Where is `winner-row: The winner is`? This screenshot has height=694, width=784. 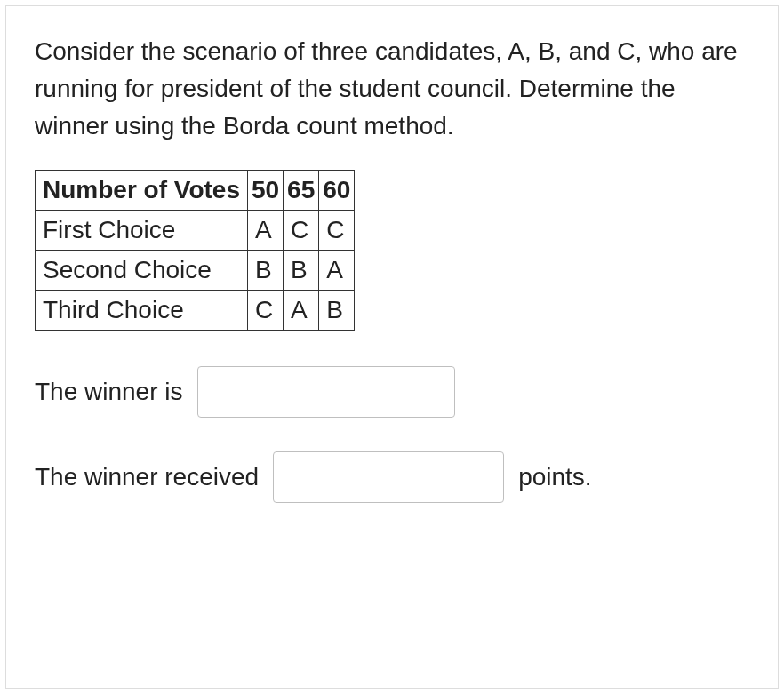 winner-row: The winner is is located at coordinates (392, 392).